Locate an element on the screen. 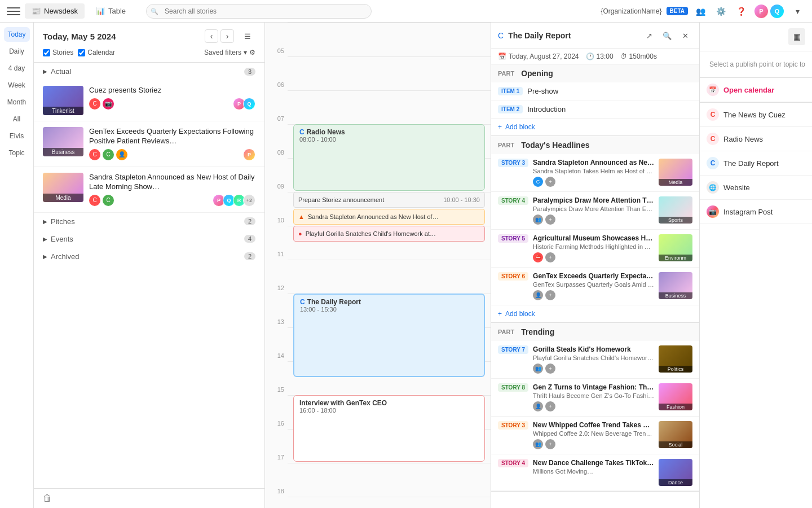  search-input is located at coordinates (259, 11).